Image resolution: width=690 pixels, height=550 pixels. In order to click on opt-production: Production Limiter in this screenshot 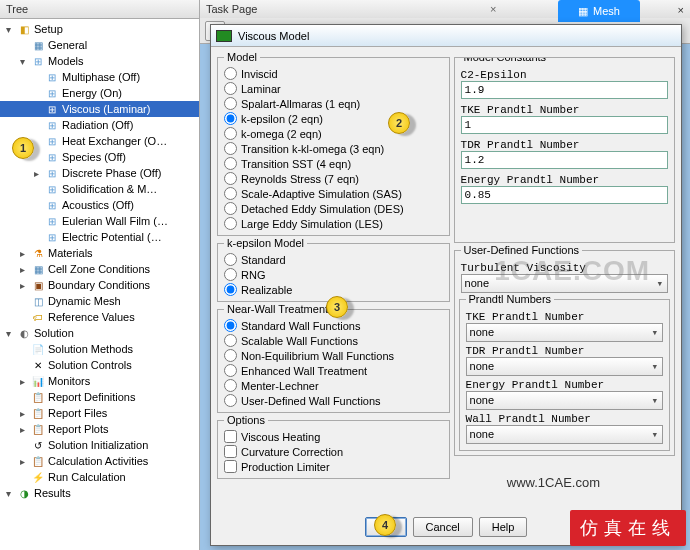, I will do `click(334, 466)`.